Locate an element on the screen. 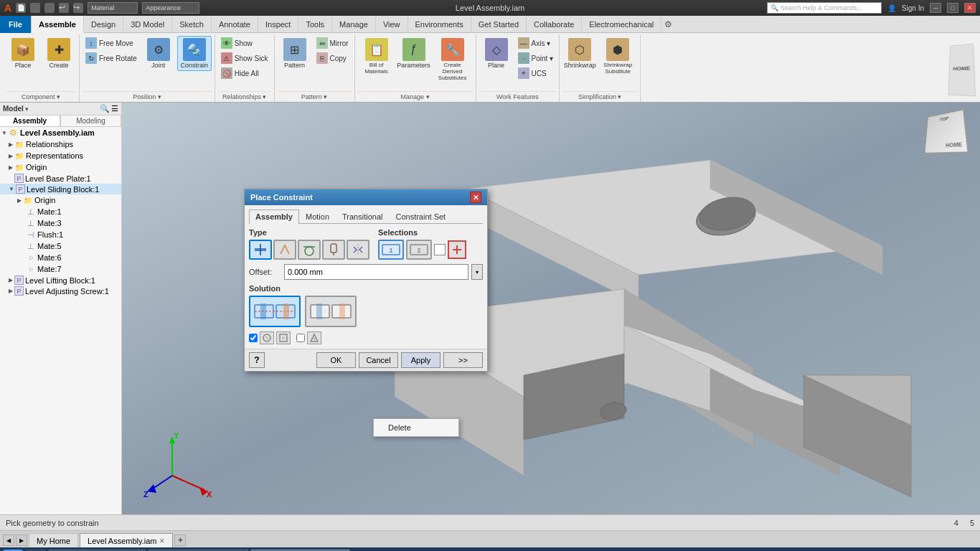 Image resolution: width=980 pixels, height=551 pixels. pattern-btn: ⊞ Pattern is located at coordinates (295, 53).